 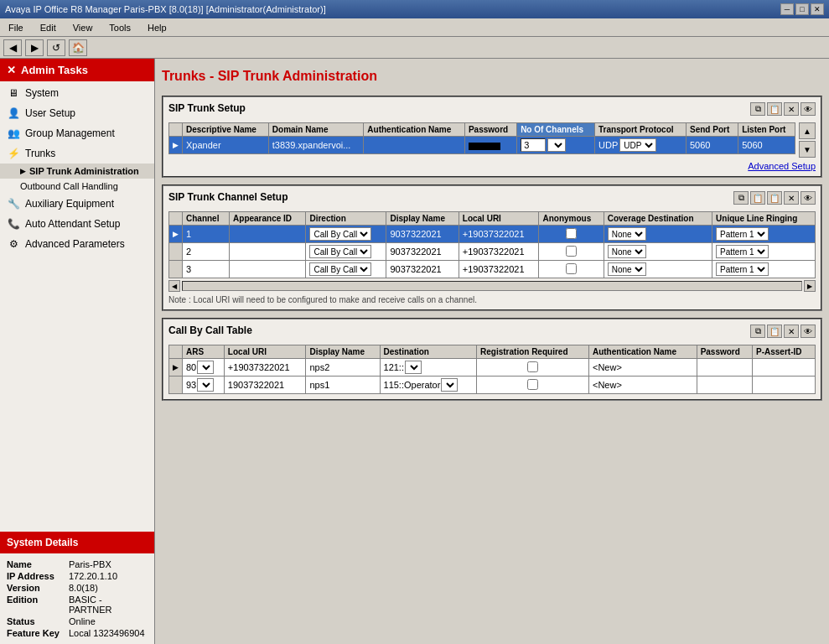 What do you see at coordinates (16, 28) in the screenshot?
I see `menu-file: File` at bounding box center [16, 28].